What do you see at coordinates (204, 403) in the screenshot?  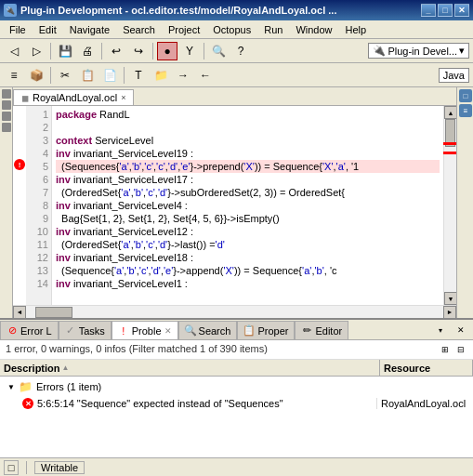 I see `error-description: 5:6:5:14 "Sequence" expected instead of …` at bounding box center [204, 403].